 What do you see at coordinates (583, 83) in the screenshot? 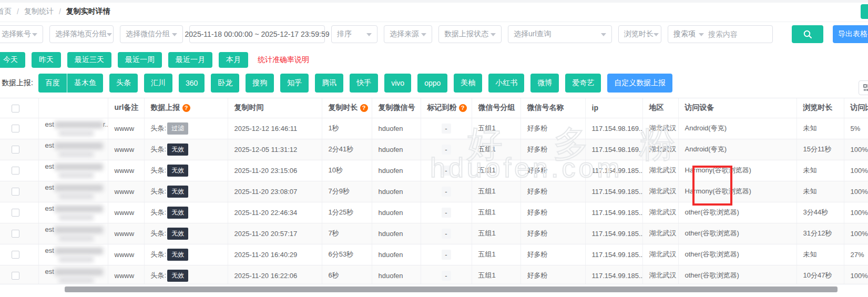
I see `platform-button: 爱奇艺` at bounding box center [583, 83].